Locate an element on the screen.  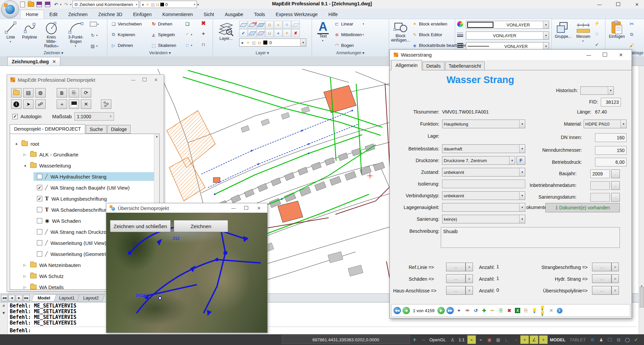
doc-check-button: 🗎 is located at coordinates (62, 93).